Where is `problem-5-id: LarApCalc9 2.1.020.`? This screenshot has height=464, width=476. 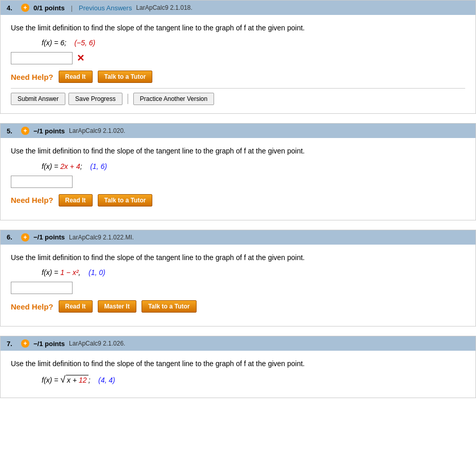 problem-5-id: LarApCalc9 2.1.020. is located at coordinates (97, 131).